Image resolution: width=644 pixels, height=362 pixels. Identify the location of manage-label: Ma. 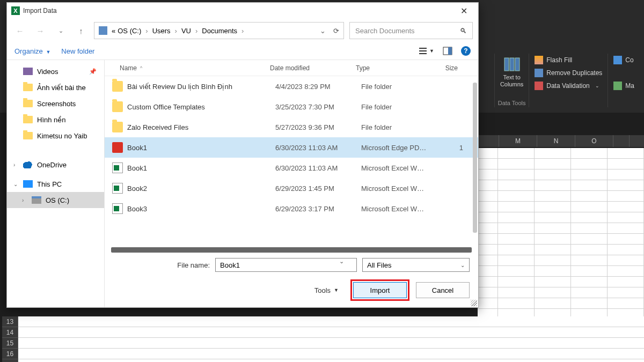
(630, 86).